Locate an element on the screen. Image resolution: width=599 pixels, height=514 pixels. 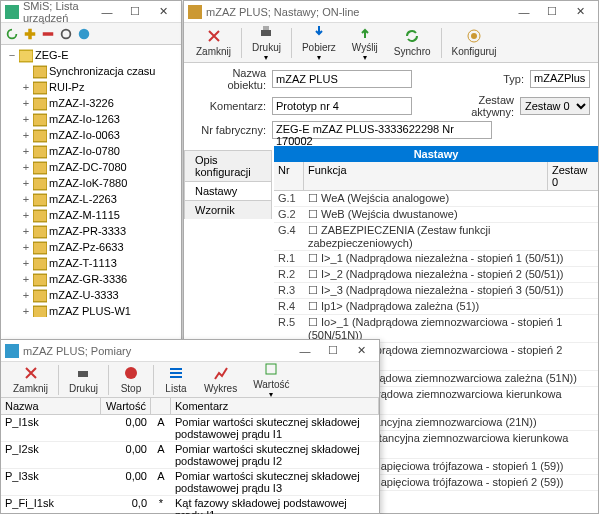
name-field is located at coordinates (342, 79).